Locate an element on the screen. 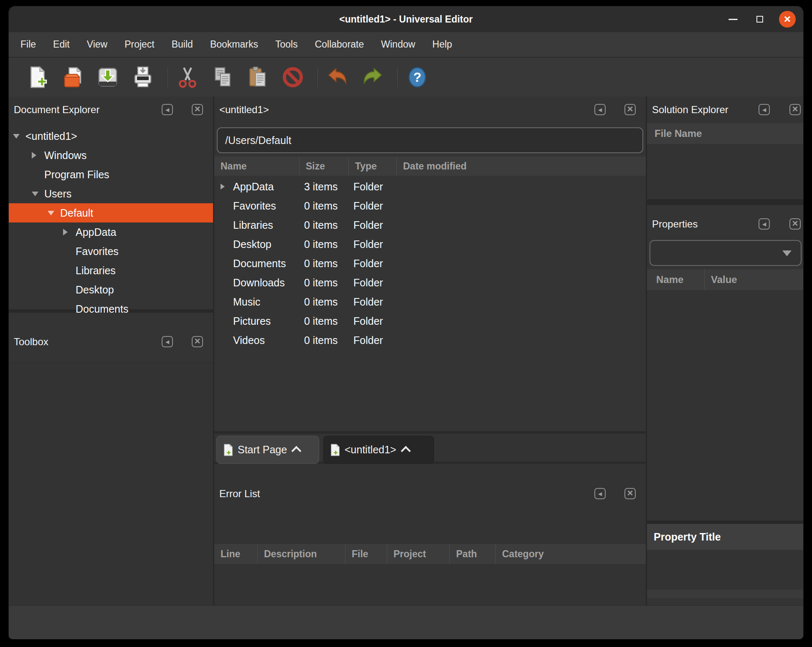  column-header-date-modified: Date modified is located at coordinates (521, 166).